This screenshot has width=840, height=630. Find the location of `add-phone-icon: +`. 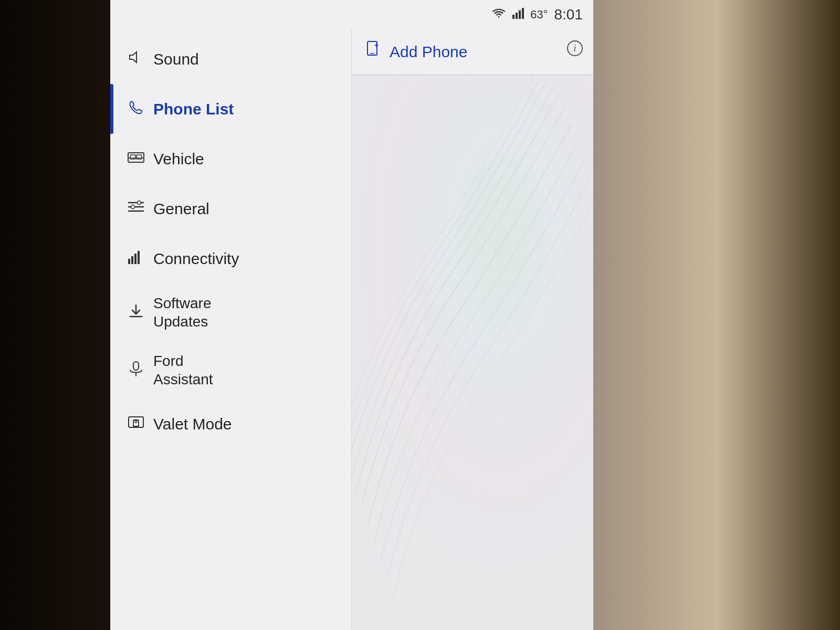

add-phone-icon: + is located at coordinates (374, 51).